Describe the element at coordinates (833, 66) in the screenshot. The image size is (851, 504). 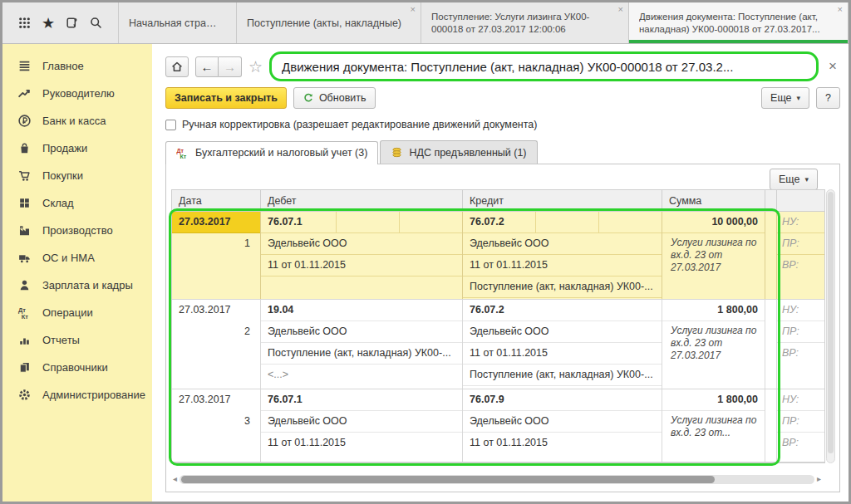
I see `close-form-icon: ×` at that location.